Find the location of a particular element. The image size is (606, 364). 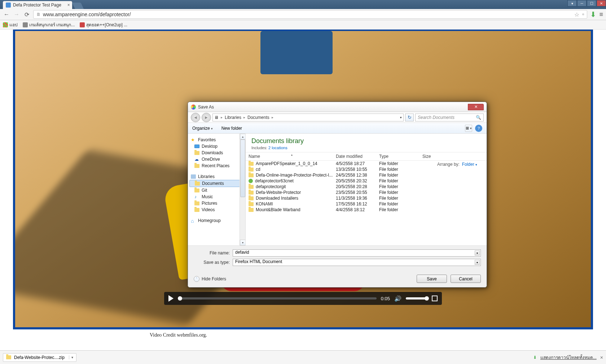

nav-git: Git is located at coordinates (216, 190).